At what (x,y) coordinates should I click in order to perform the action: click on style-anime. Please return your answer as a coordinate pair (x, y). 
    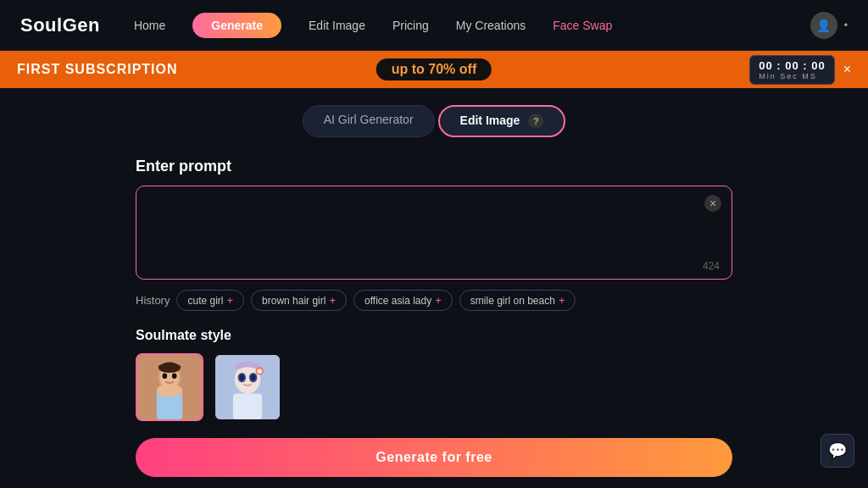
    Looking at the image, I should click on (248, 387).